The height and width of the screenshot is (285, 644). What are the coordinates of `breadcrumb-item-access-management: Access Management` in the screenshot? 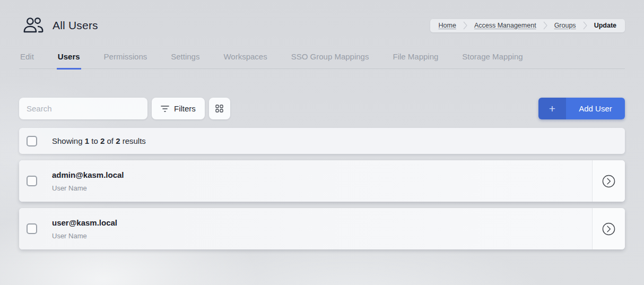 It's located at (505, 25).